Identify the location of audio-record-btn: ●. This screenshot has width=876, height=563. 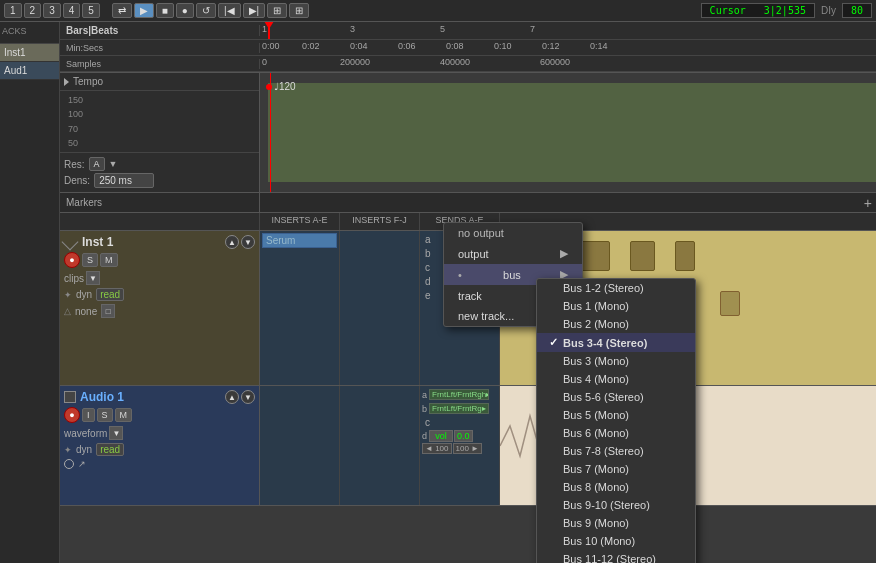
(72, 415).